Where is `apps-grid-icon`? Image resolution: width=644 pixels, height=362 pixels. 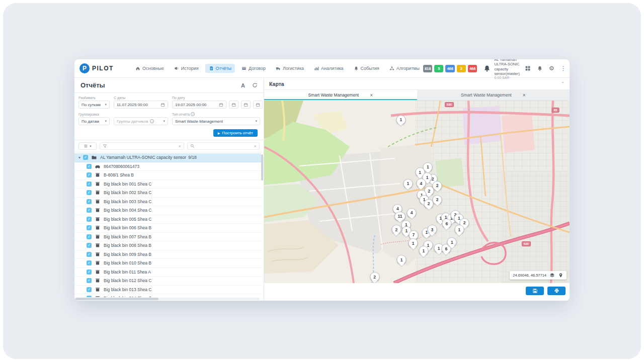
apps-grid-icon is located at coordinates (528, 68).